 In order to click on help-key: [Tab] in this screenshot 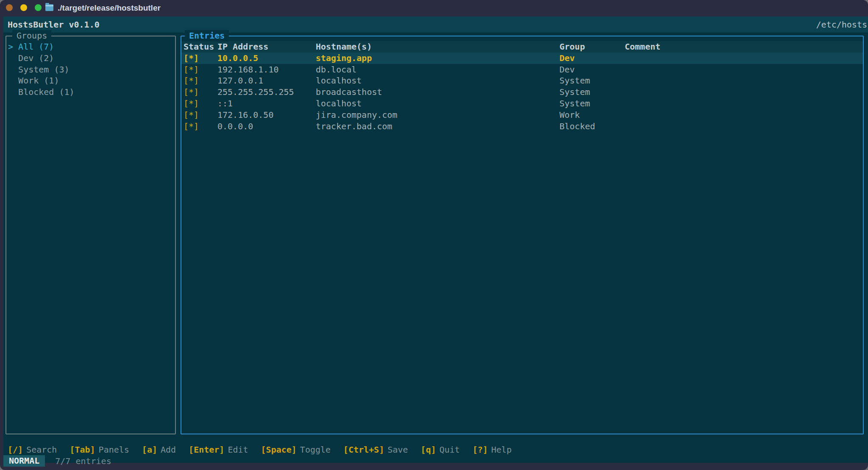, I will do `click(82, 450)`.